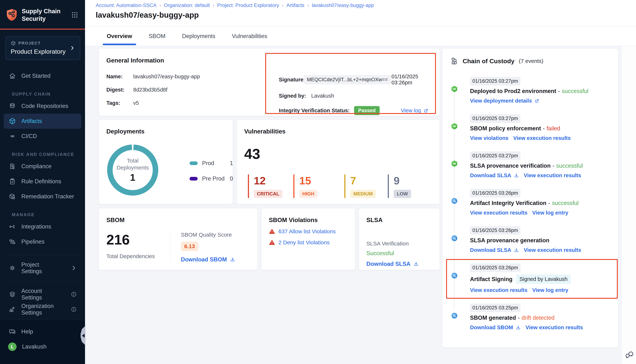  What do you see at coordinates (415, 110) in the screenshot?
I see `view-log-link: View log` at bounding box center [415, 110].